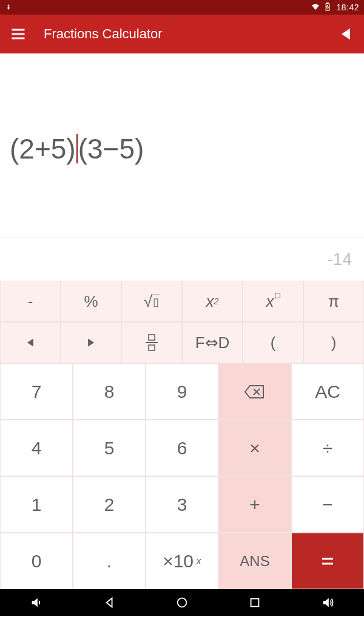  What do you see at coordinates (36, 504) in the screenshot?
I see `digit-1-button: 1` at bounding box center [36, 504].